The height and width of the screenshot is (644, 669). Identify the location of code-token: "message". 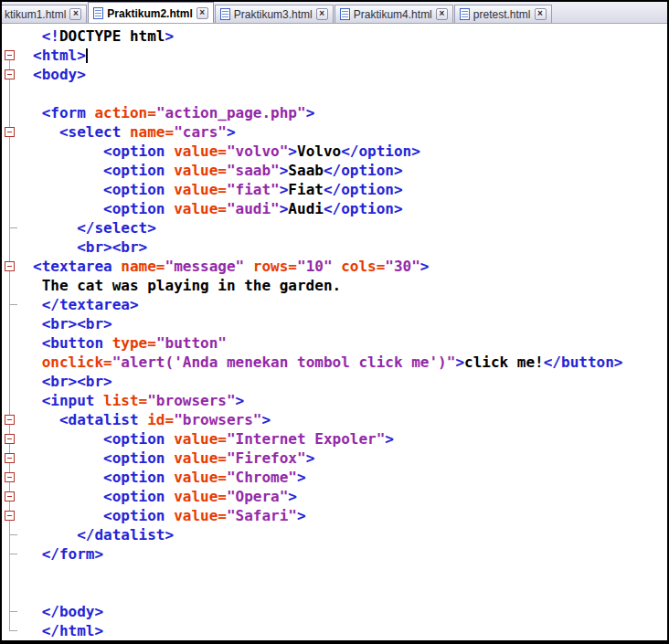
(205, 267).